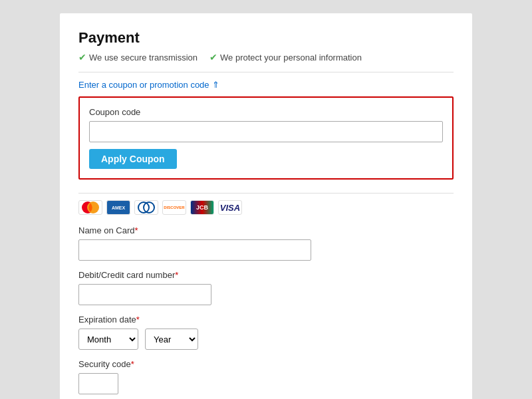  What do you see at coordinates (266, 332) in the screenshot?
I see `expiry-field: Expiration date* Month 01 - January 02 -…` at bounding box center [266, 332].